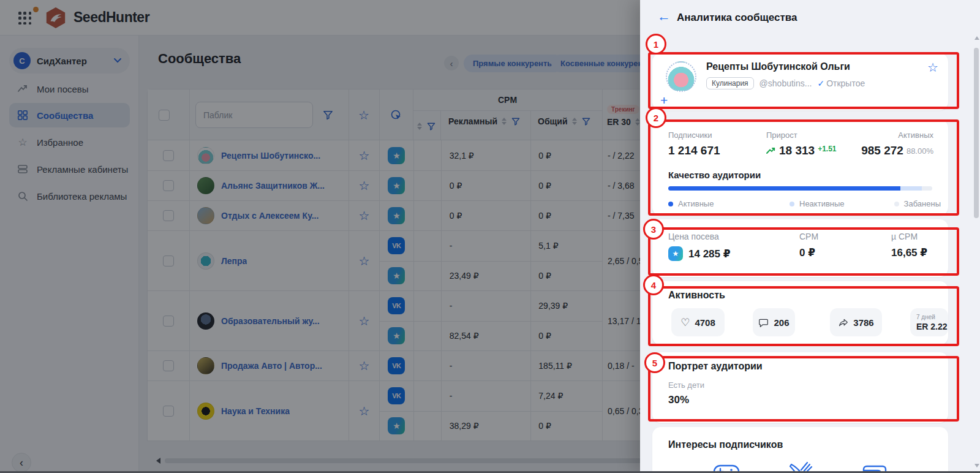  What do you see at coordinates (843, 322) in the screenshot?
I see `share-arrow-icon` at bounding box center [843, 322].